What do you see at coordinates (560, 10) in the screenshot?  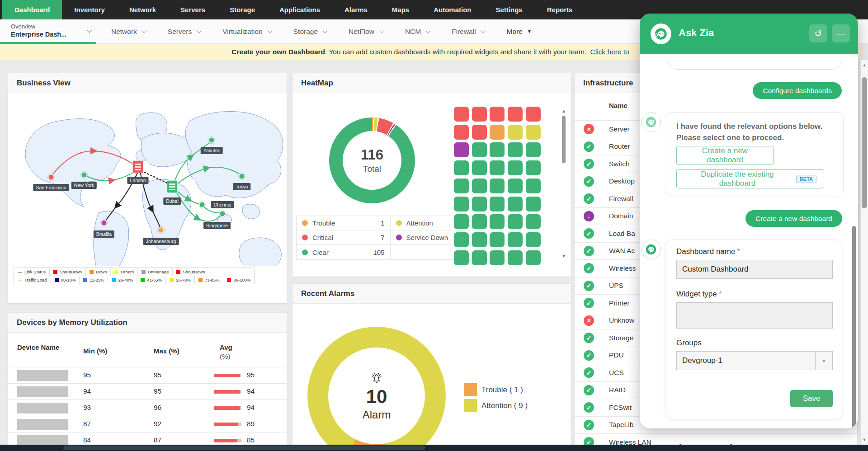 I see `nav-item-reports: Reports` at bounding box center [560, 10].